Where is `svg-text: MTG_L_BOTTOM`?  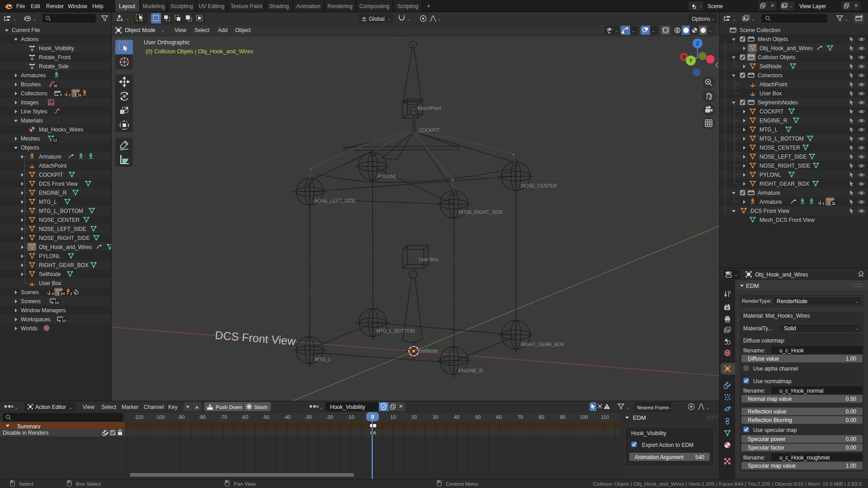 svg-text: MTG_L_BOTTOM is located at coordinates (396, 331).